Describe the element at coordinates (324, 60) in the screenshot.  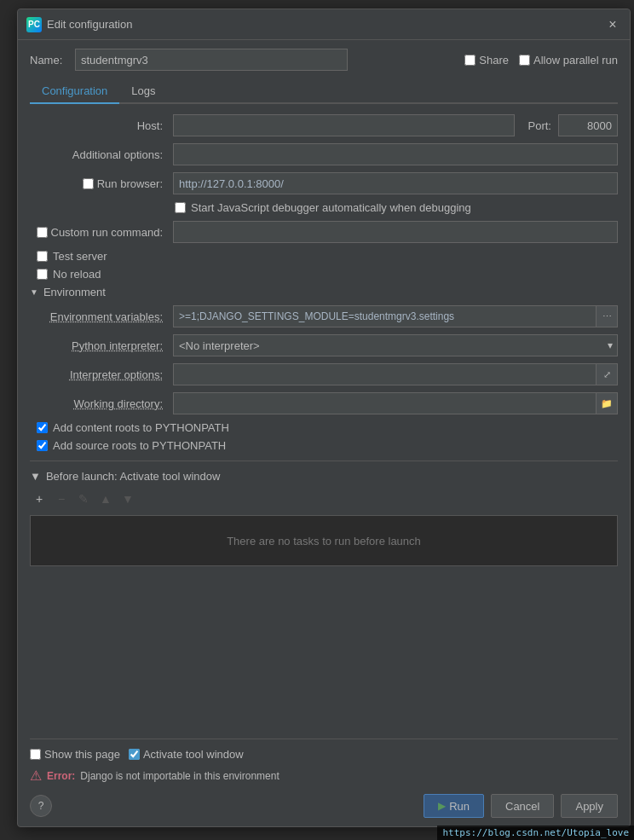
I see `name-row: Name: Share Allow parallel run` at that location.